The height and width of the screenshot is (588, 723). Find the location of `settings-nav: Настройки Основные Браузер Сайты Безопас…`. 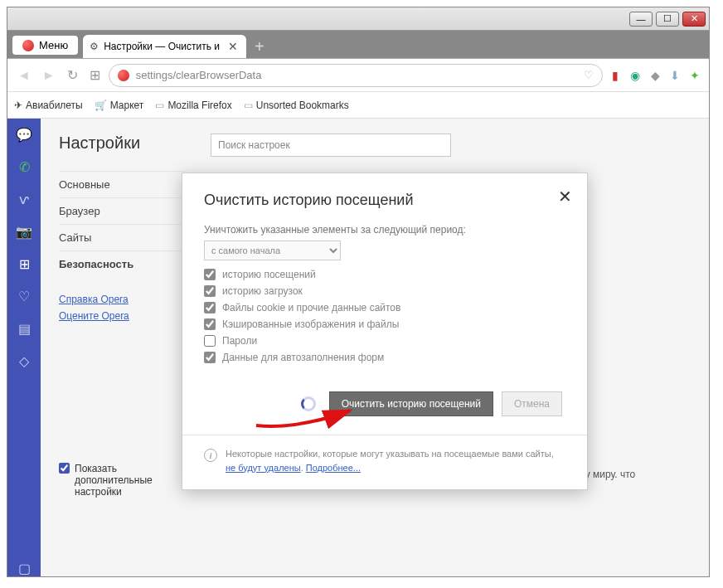

settings-nav: Настройки Основные Браузер Сайты Безопас… is located at coordinates (123, 347).